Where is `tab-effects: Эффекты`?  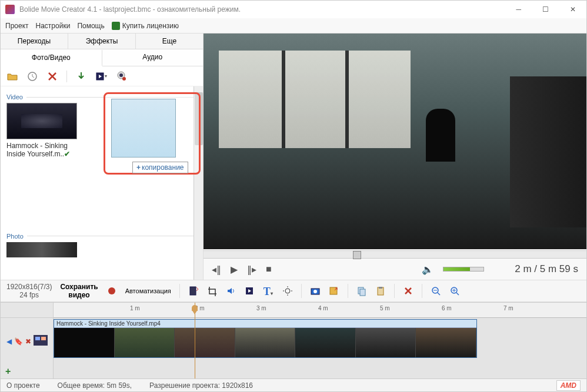
tab-effects: Эффекты is located at coordinates (102, 41).